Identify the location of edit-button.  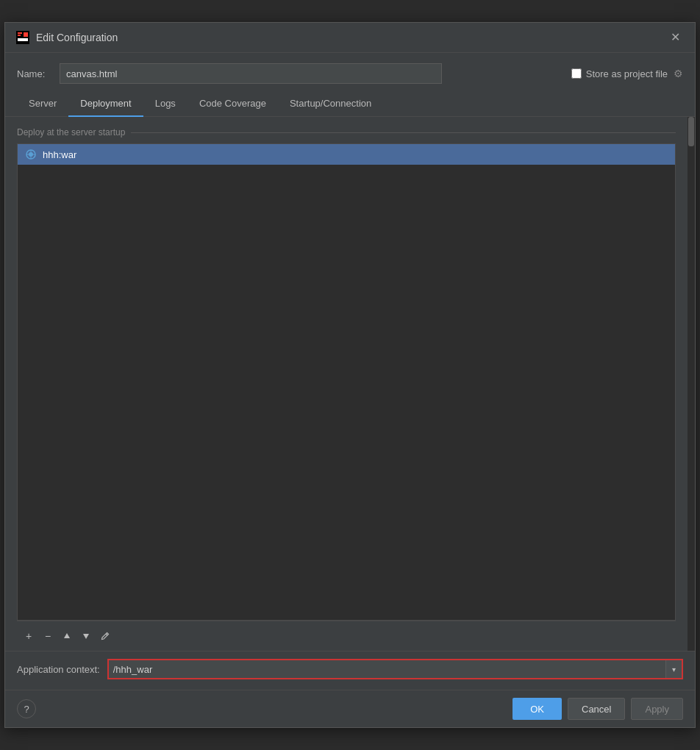
(105, 636).